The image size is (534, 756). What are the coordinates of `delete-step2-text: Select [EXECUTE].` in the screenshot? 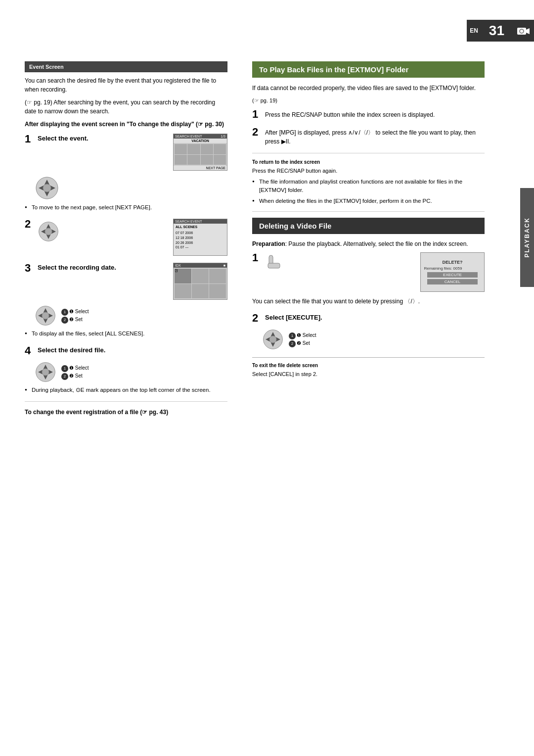 It's located at (294, 317).